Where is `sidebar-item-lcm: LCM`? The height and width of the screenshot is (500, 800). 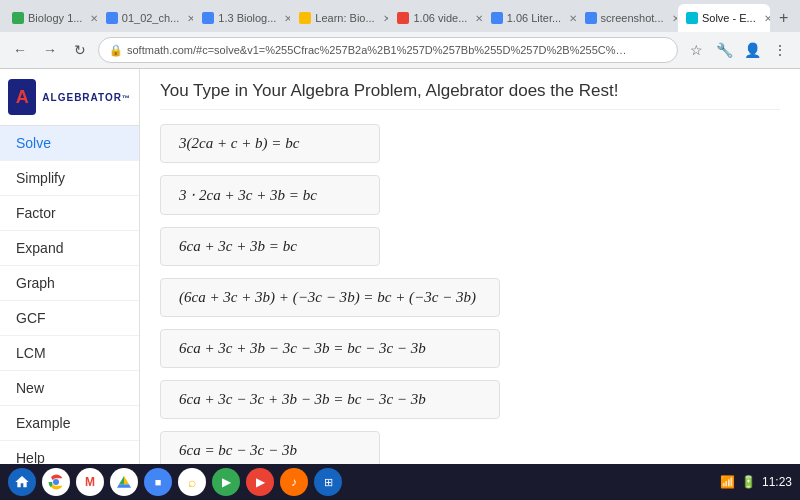 sidebar-item-lcm: LCM is located at coordinates (70, 354).